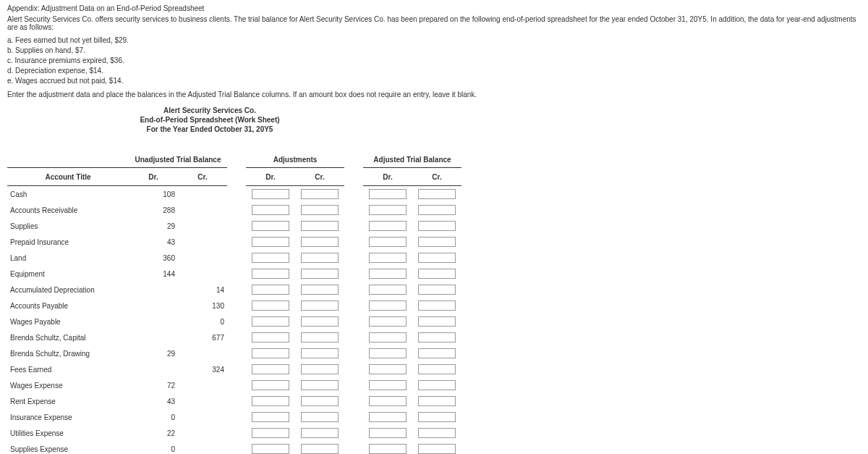  What do you see at coordinates (68, 369) in the screenshot?
I see `account-title-cell: Fees Earned` at bounding box center [68, 369].